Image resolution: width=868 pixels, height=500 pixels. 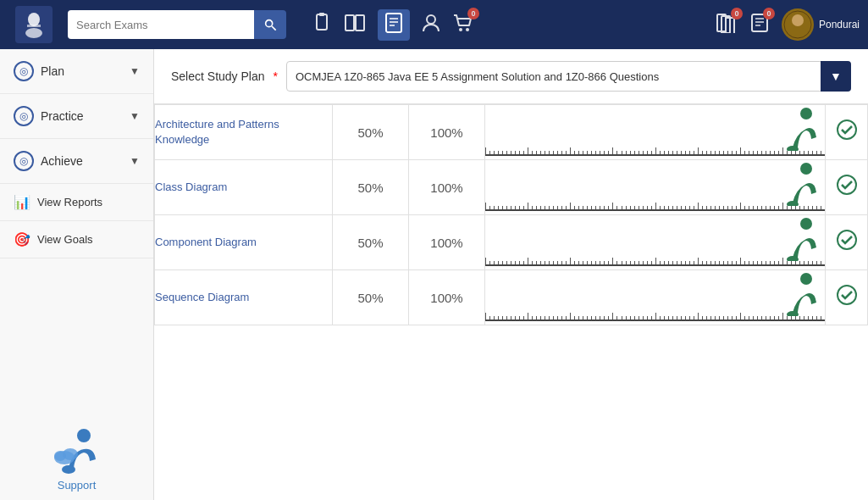 I want to click on support-label: Support, so click(x=77, y=485).